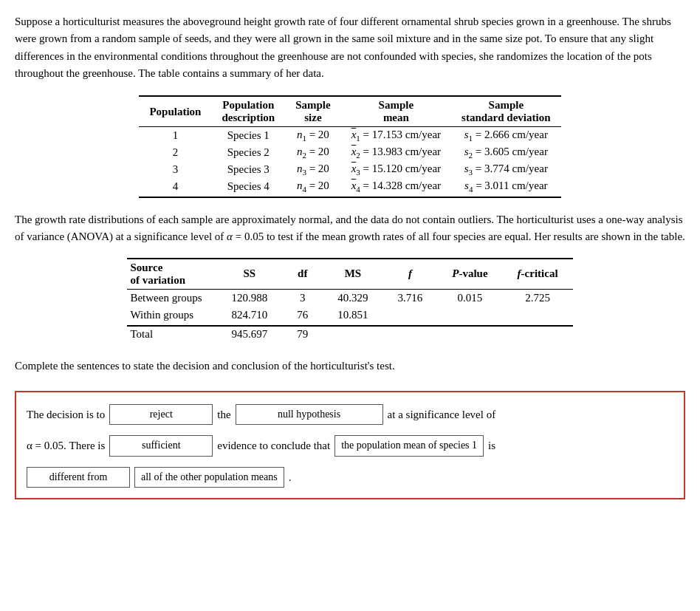 The image size is (700, 611). What do you see at coordinates (273, 446) in the screenshot?
I see `s2-mid1: evidence to conclude that` at bounding box center [273, 446].